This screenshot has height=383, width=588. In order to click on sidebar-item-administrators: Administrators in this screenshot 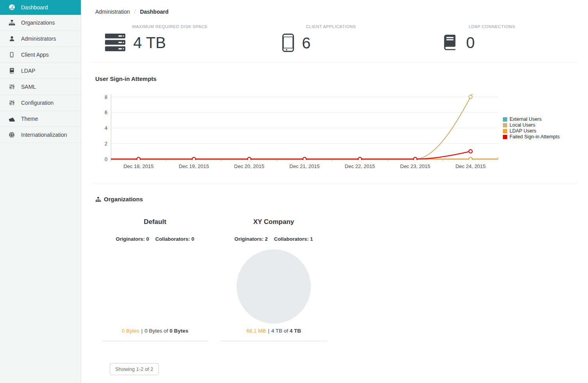, I will do `click(41, 39)`.